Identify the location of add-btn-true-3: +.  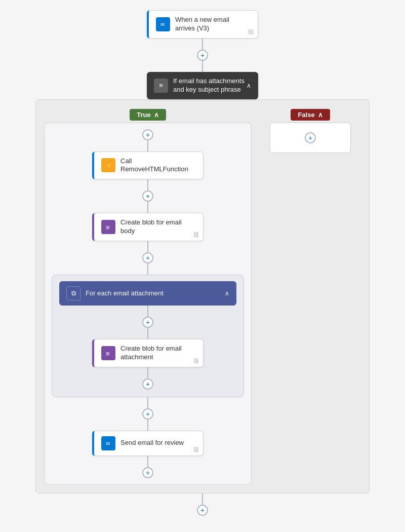
(148, 258).